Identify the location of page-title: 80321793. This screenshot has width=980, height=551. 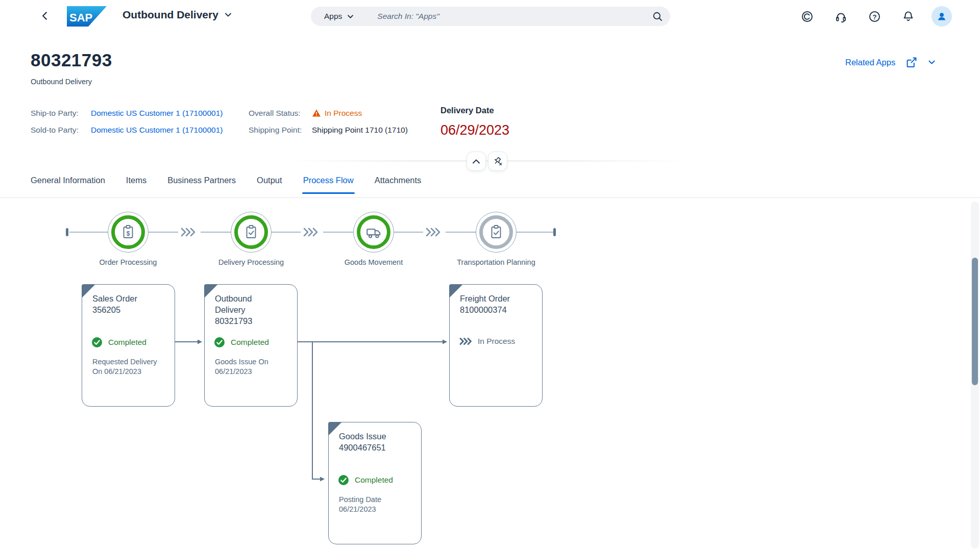
(71, 60).